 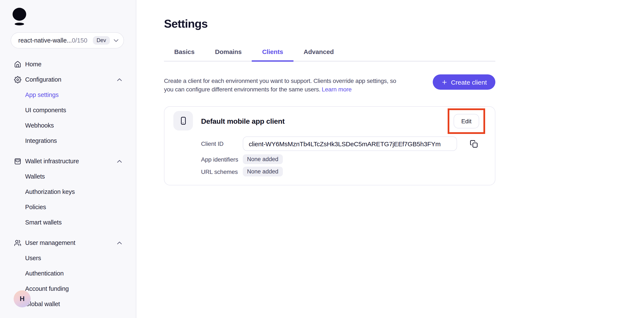 What do you see at coordinates (42, 304) in the screenshot?
I see `sidebar-item-label: Global wallet` at bounding box center [42, 304].